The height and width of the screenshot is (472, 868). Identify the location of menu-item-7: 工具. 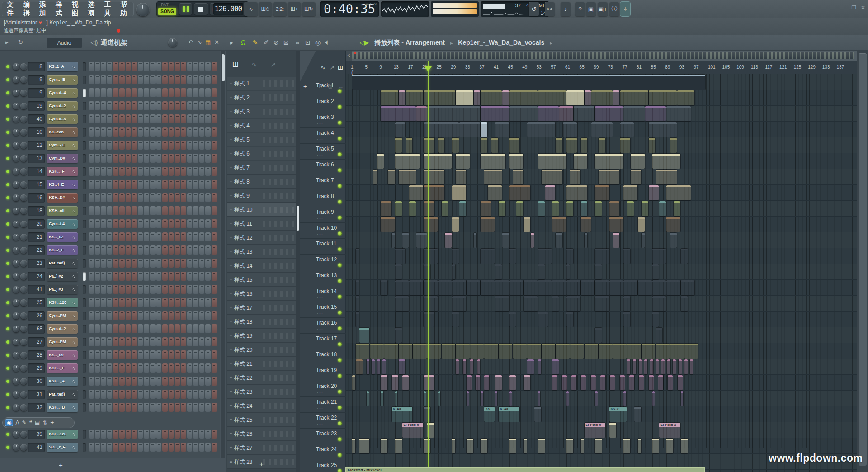
(108, 9).